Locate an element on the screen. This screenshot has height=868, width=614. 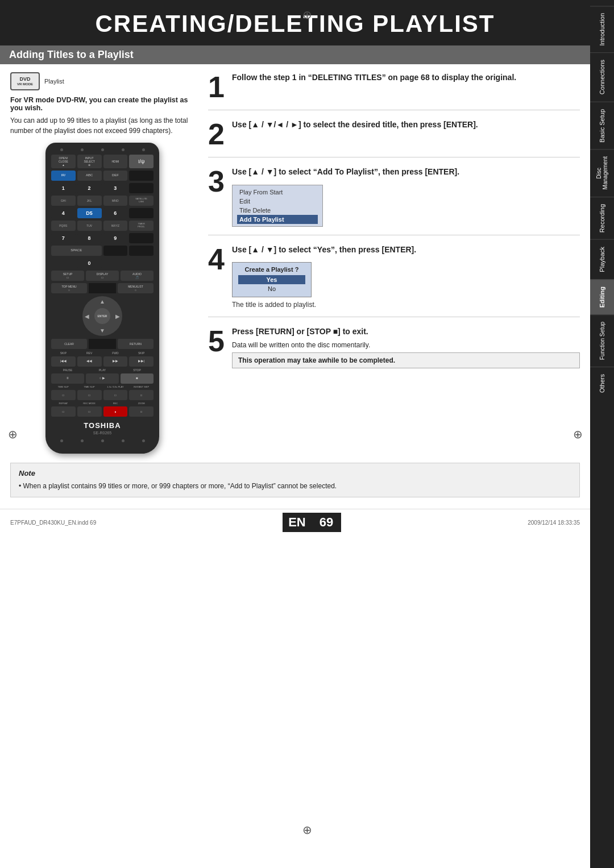
rev-btn: ◀◀ is located at coordinates (90, 362).